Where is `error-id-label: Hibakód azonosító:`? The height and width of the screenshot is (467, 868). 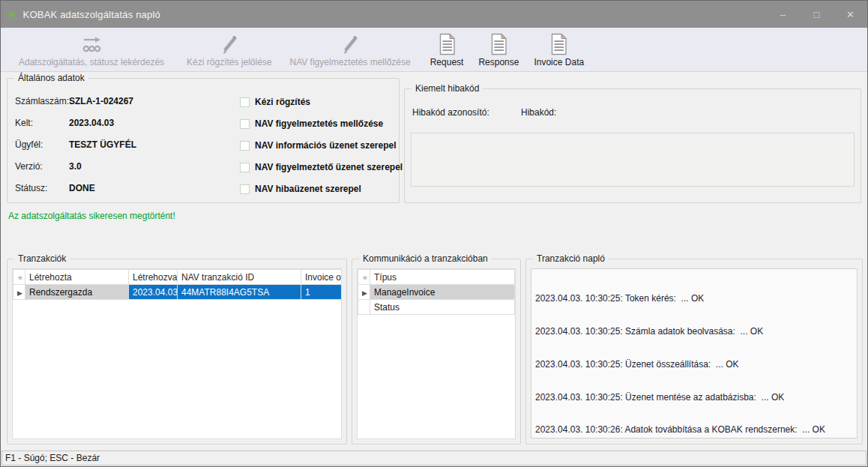
error-id-label: Hibakód azonosító: is located at coordinates (466, 112).